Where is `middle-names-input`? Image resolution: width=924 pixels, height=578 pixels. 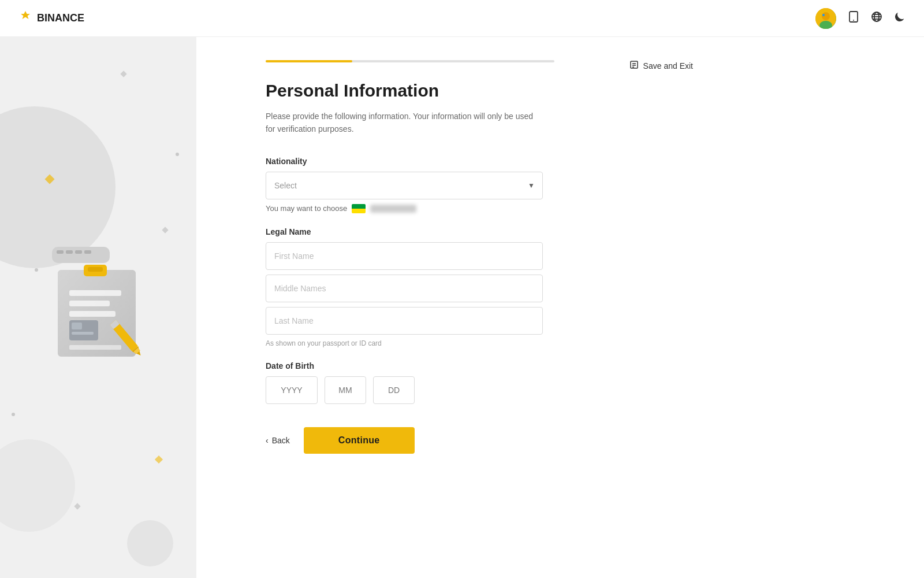 middle-names-input is located at coordinates (404, 288).